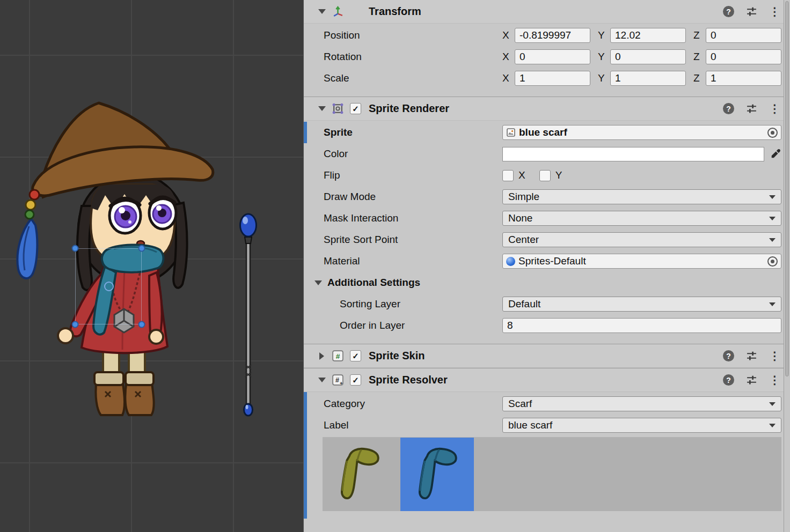 Image resolution: width=790 pixels, height=532 pixels. What do you see at coordinates (305, 132) in the screenshot?
I see `override-indicator` at bounding box center [305, 132].